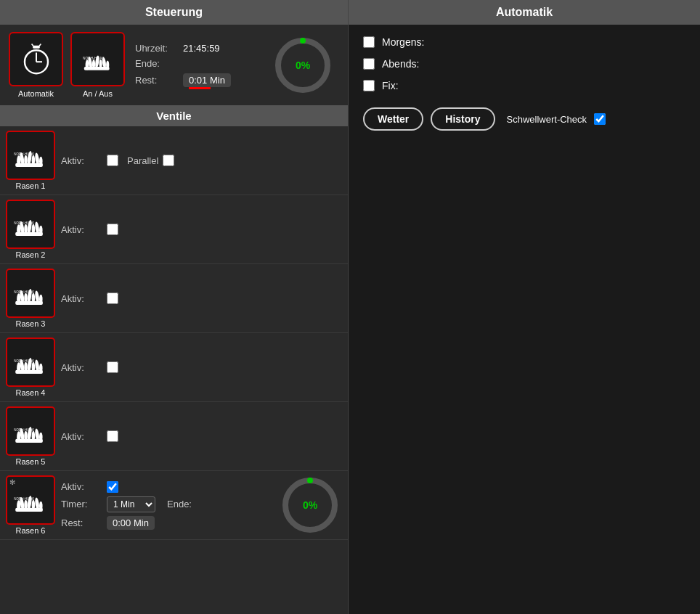  Describe the element at coordinates (157, 80) in the screenshot. I see `rest-label-top: Rest:` at that location.